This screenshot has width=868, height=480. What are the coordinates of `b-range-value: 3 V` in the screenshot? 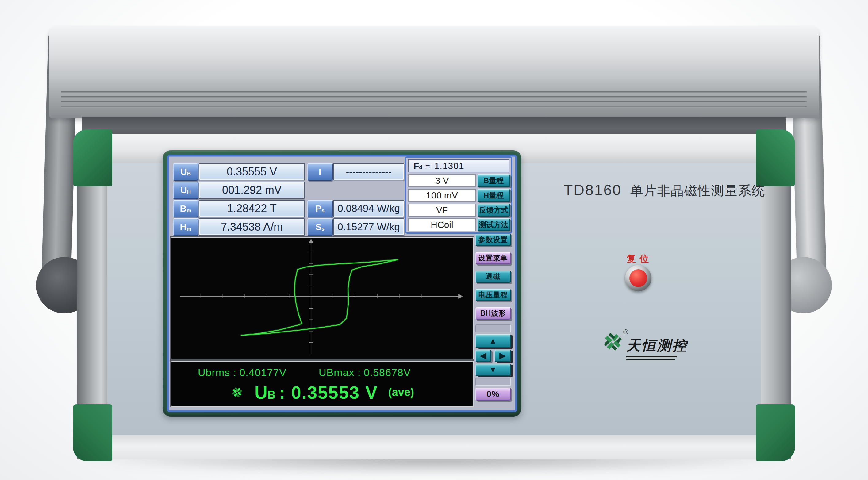 It's located at (442, 181).